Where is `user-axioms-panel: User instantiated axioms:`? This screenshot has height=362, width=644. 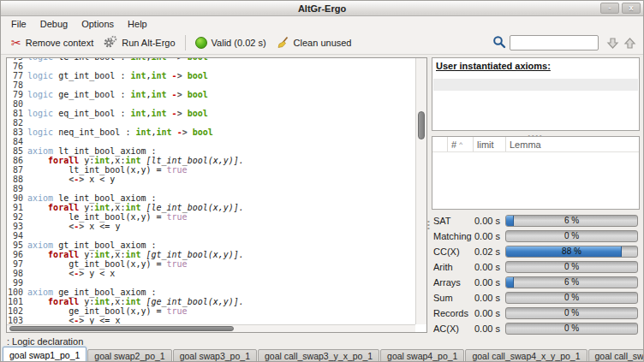
user-axioms-panel: User instantiated axioms: is located at coordinates (536, 94).